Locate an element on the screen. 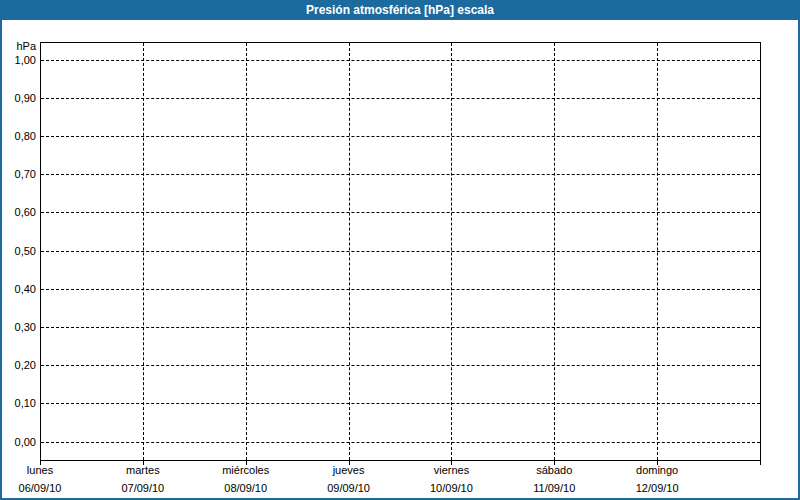 The height and width of the screenshot is (500, 800). y-axis-label: 0,50 is located at coordinates (18, 252).